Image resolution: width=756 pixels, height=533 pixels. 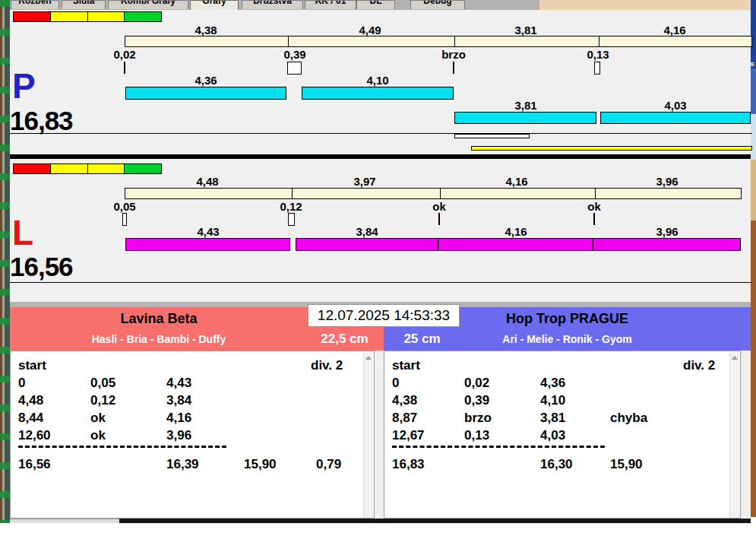 What do you see at coordinates (125, 207) in the screenshot?
I see `loss-label: 0,05` at bounding box center [125, 207].